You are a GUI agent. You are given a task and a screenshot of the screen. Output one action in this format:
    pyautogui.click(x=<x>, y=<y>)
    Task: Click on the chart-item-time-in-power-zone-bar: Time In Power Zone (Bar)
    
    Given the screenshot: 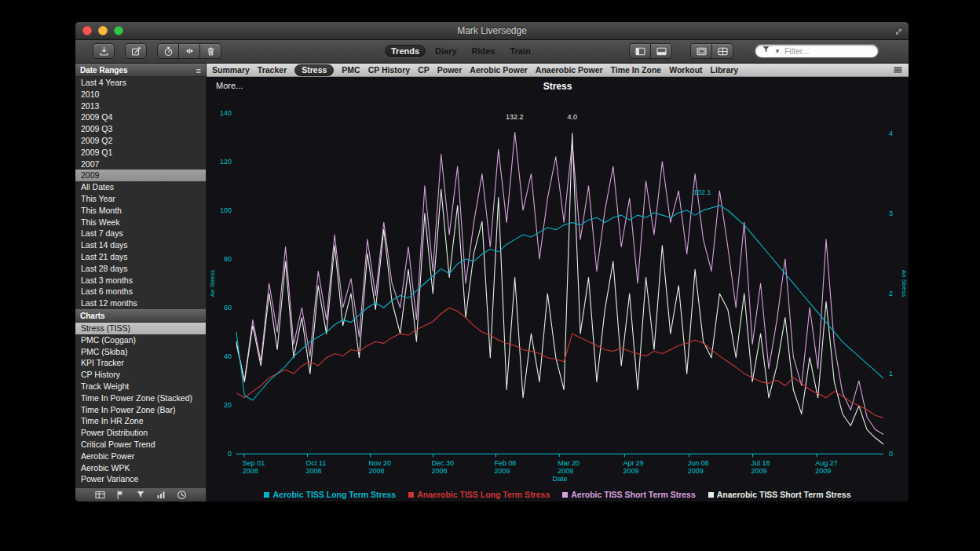 What is the action you would take?
    pyautogui.click(x=141, y=410)
    